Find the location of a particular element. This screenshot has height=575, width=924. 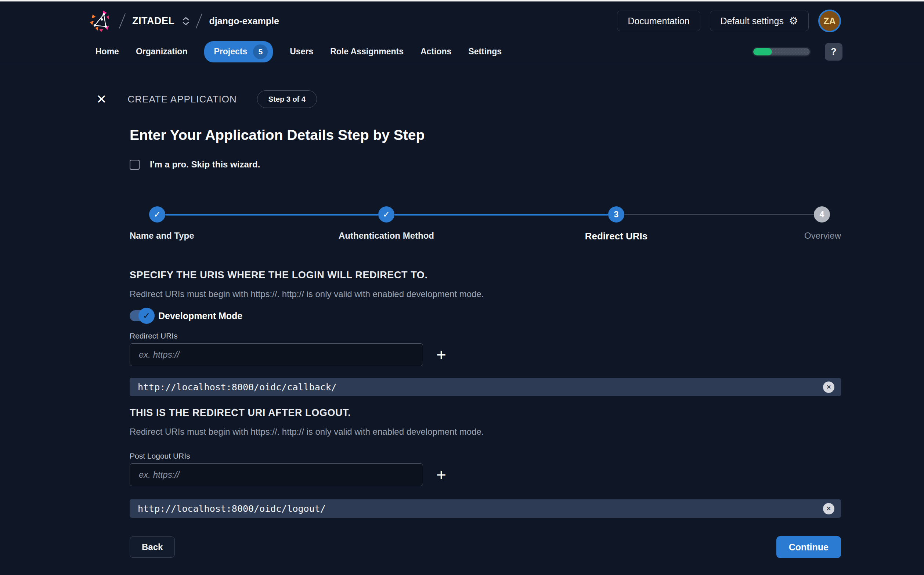

nav-tab-users: Users is located at coordinates (302, 52).